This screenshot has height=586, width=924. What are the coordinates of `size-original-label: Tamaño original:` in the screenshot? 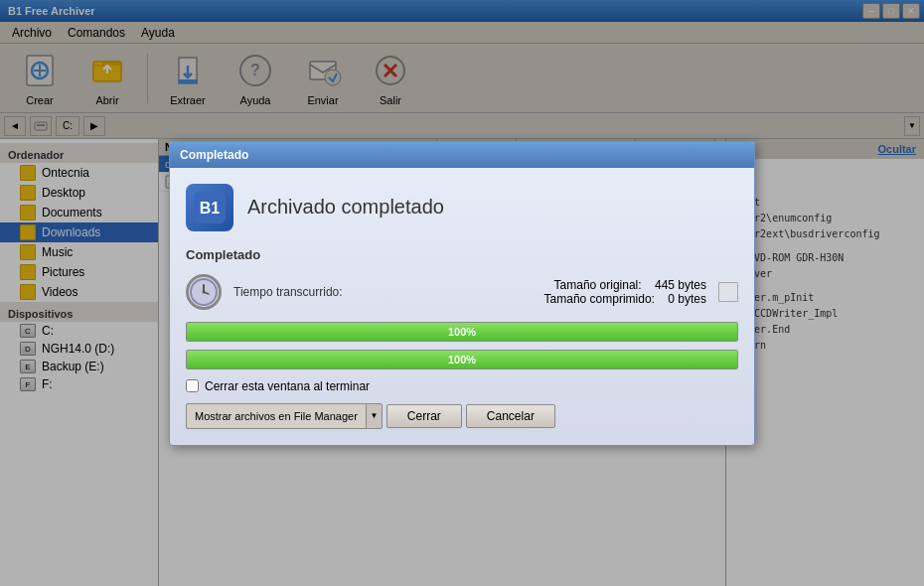 It's located at (598, 285).